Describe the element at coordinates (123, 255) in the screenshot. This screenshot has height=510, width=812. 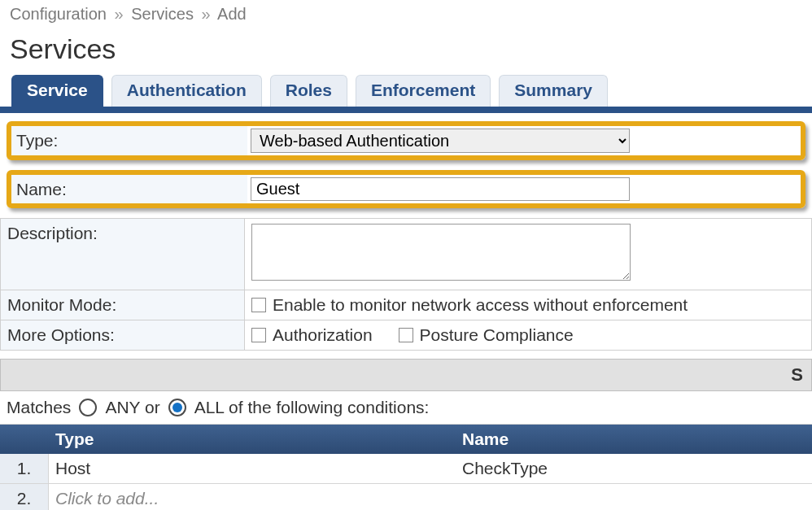
I see `description-label: Description:` at that location.